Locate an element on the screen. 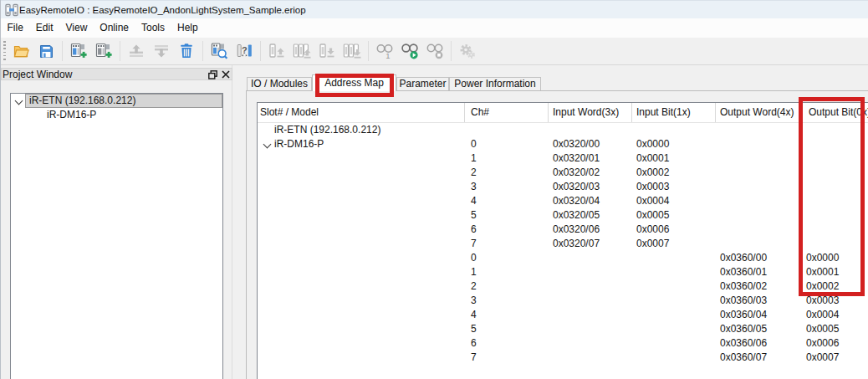  column-header-slot-model: Slot# / Model is located at coordinates (361, 112).